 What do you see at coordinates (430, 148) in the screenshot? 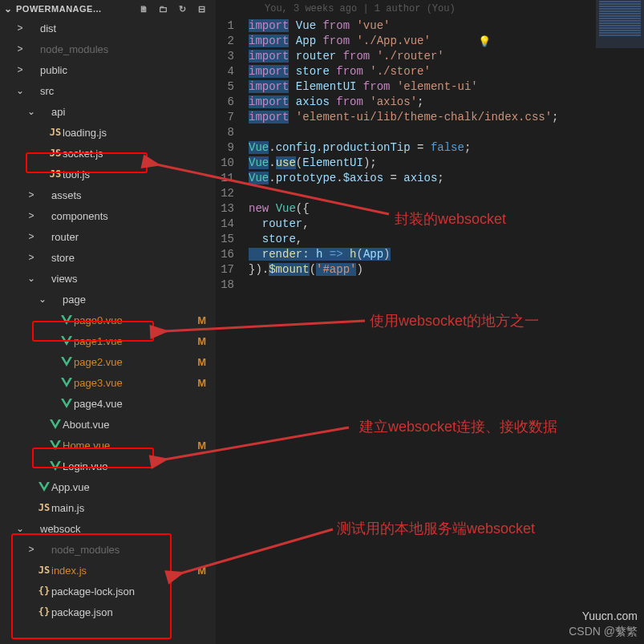
I see `code-line: 9Vue.config.productionTip = false;` at bounding box center [430, 148].